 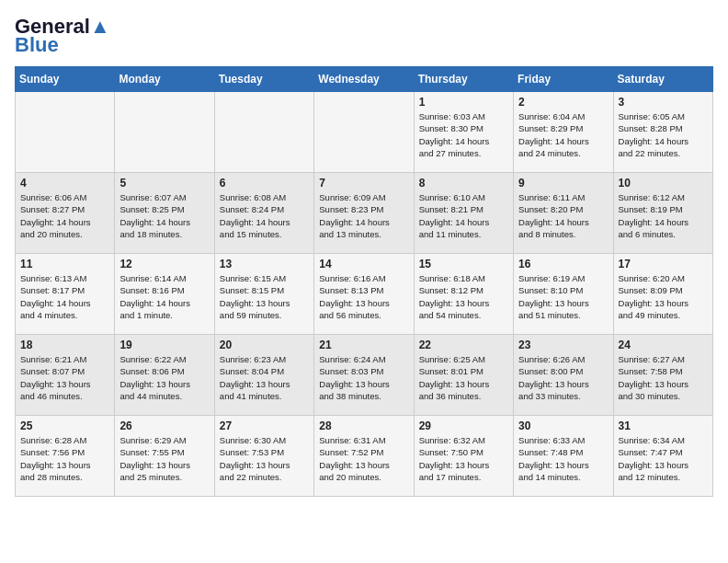 I want to click on day-number: 8, so click(x=463, y=183).